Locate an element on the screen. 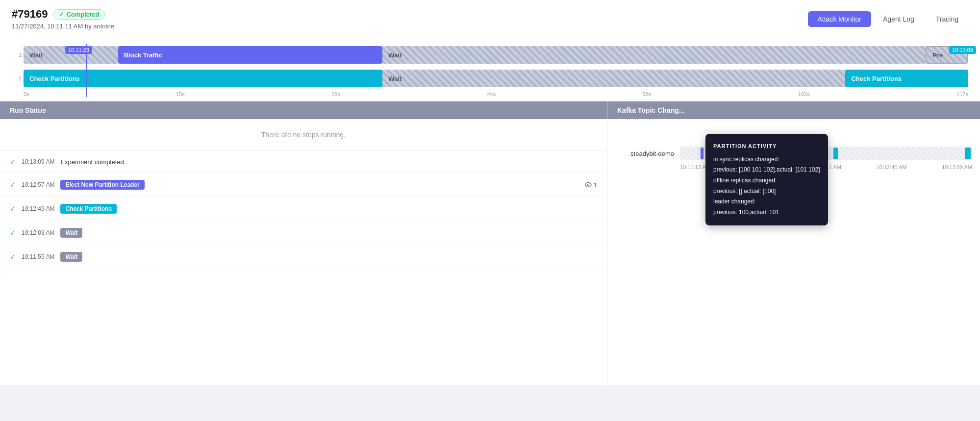  step-check-icon-4: ✓ is located at coordinates (13, 257).